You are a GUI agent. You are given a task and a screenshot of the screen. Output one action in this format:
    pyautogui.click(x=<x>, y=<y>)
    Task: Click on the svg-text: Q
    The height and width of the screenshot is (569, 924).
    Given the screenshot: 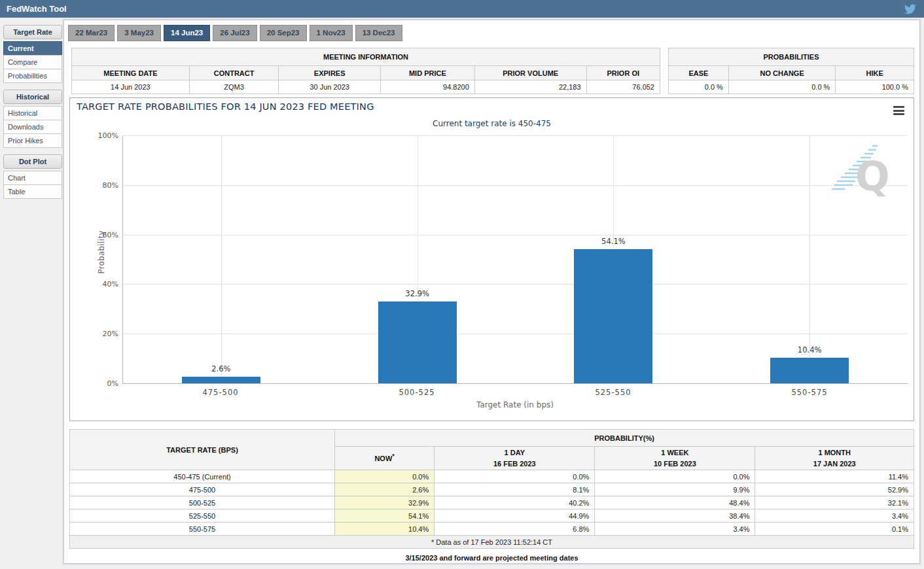 What is the action you would take?
    pyautogui.click(x=872, y=176)
    